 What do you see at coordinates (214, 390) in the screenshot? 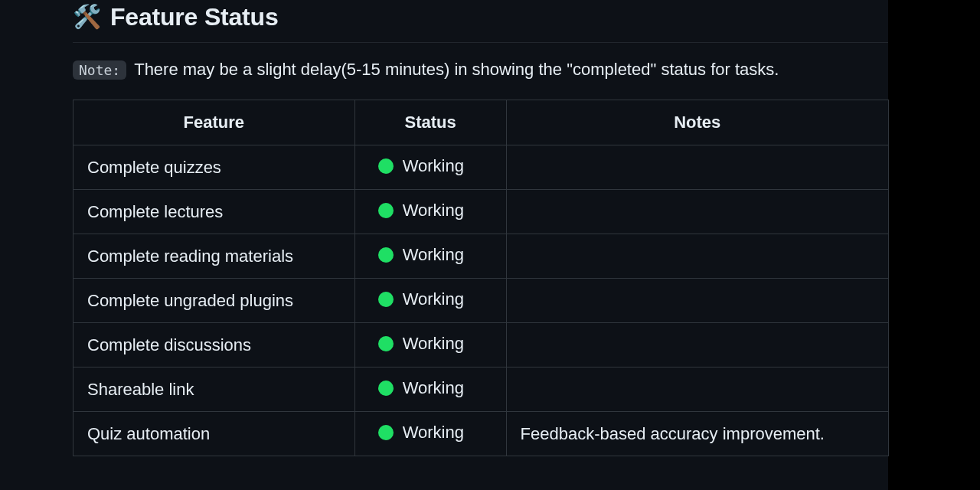
I see `feature-cell: Shareable link` at bounding box center [214, 390].